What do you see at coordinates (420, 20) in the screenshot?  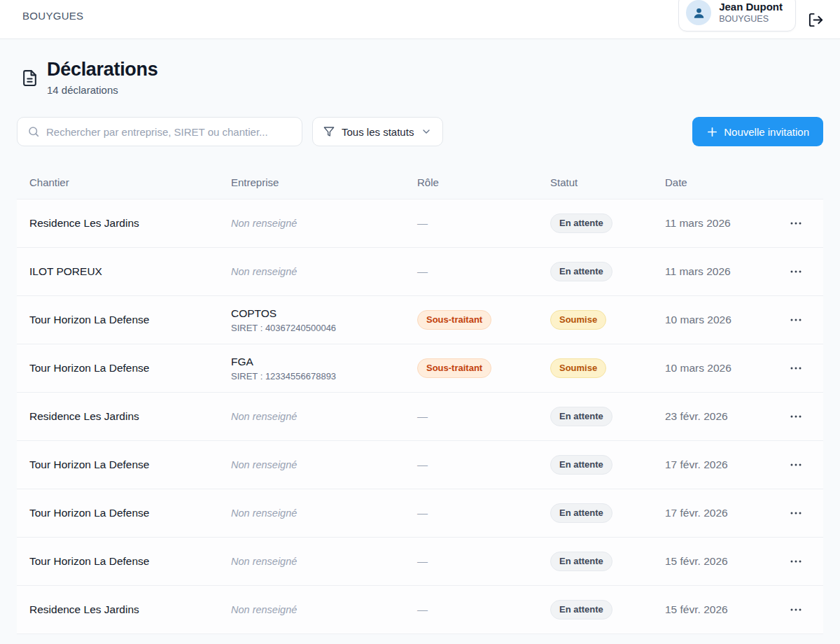 I see `topbar: BOUYGUES Jean Dupont BOUYGUES` at bounding box center [420, 20].